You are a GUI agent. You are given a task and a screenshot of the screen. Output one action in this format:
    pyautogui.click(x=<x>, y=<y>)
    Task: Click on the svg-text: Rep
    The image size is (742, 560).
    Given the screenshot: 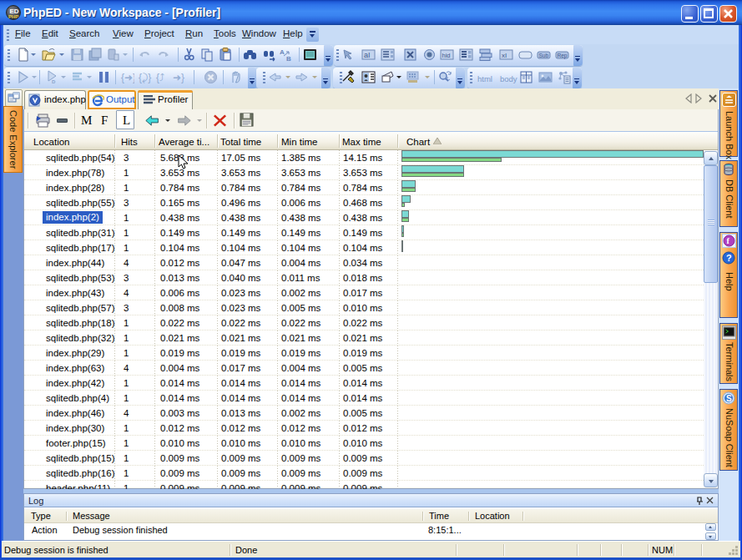 What is the action you would take?
    pyautogui.click(x=563, y=56)
    